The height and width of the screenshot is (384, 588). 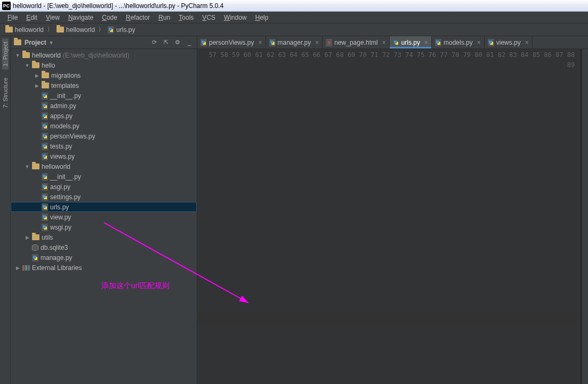 I want to click on tree-node-db-sqlite3: ▶db.sqlite3, so click(x=103, y=247).